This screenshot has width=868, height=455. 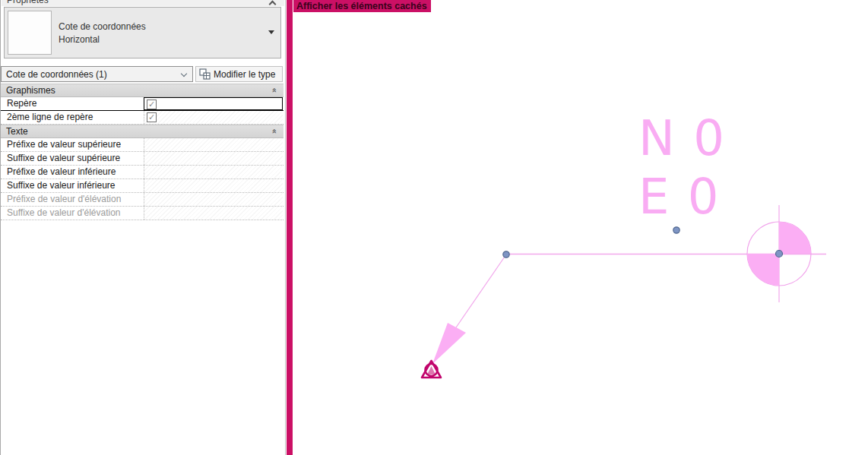 What do you see at coordinates (273, 3) in the screenshot?
I see `collapse-panel-icon` at bounding box center [273, 3].